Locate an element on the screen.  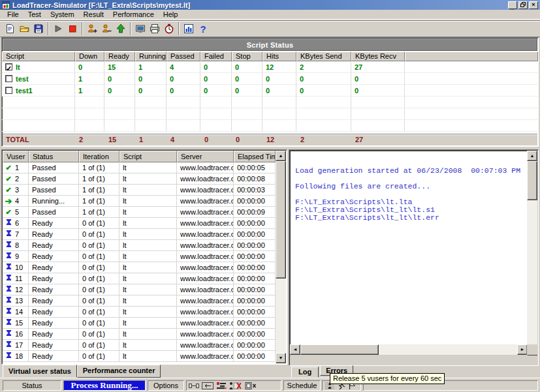
tab-virtual-user-status: Virtual user status is located at coordinates (40, 371).